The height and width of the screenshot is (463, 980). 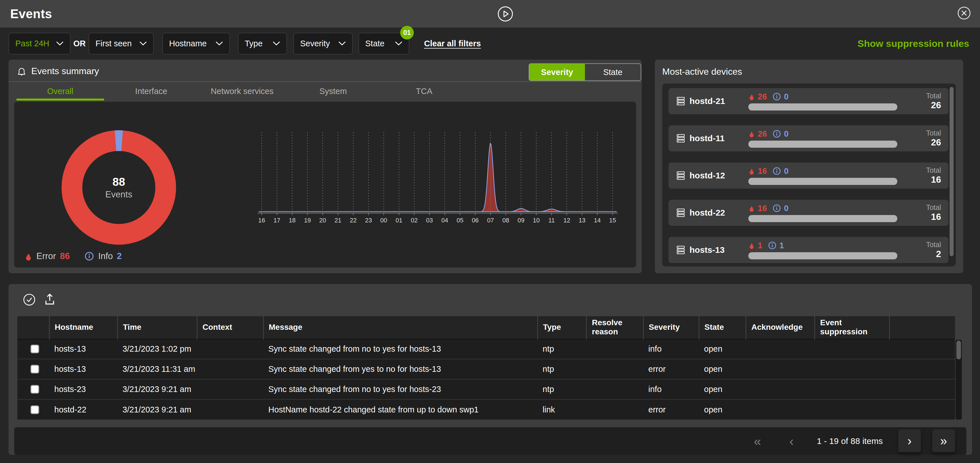 I want to click on last-page-button: », so click(x=943, y=441).